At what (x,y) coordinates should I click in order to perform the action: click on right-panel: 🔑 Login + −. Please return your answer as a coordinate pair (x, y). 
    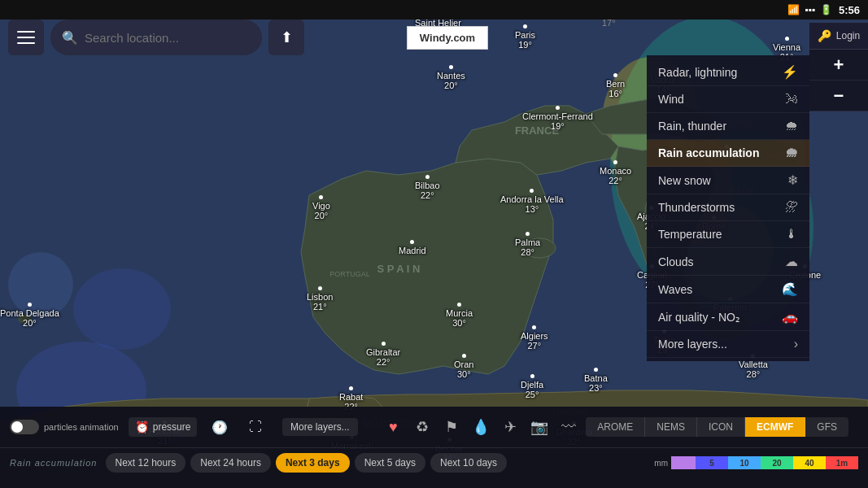
    Looking at the image, I should click on (839, 67).